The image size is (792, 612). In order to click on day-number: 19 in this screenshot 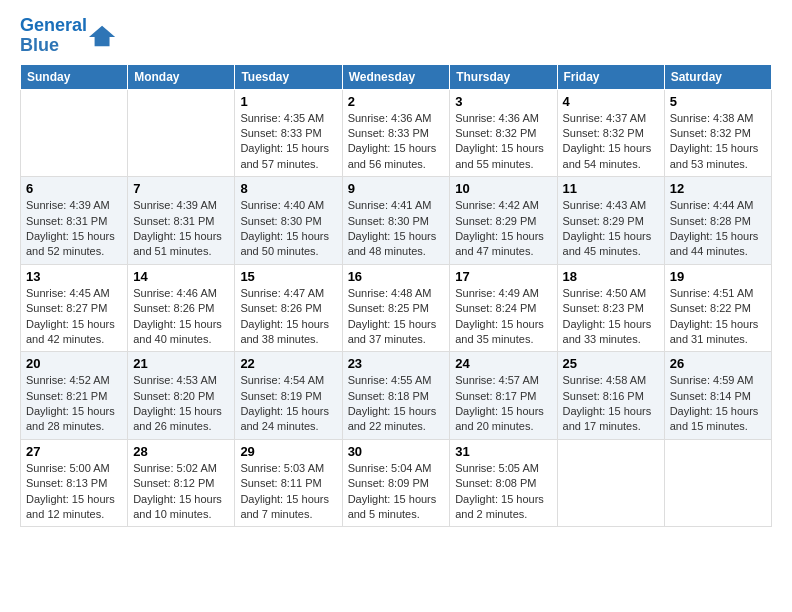, I will do `click(718, 276)`.